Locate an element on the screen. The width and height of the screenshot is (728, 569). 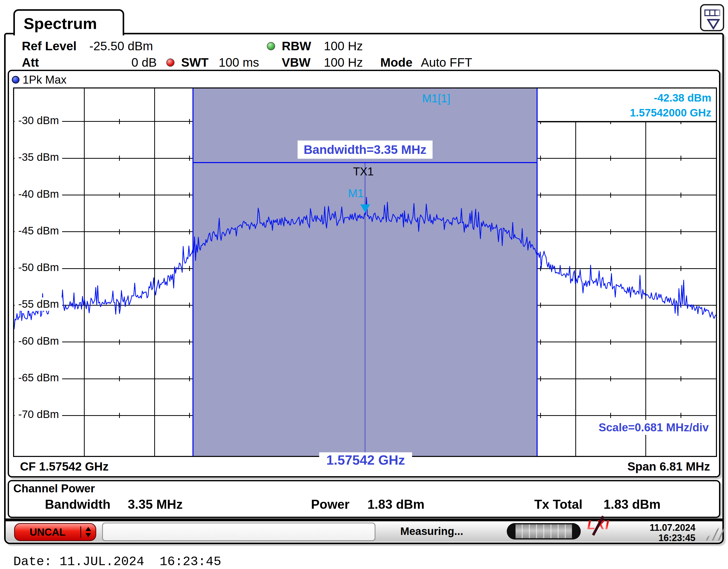
center-frequency-field: CF 1.57542 GHz is located at coordinates (64, 466).